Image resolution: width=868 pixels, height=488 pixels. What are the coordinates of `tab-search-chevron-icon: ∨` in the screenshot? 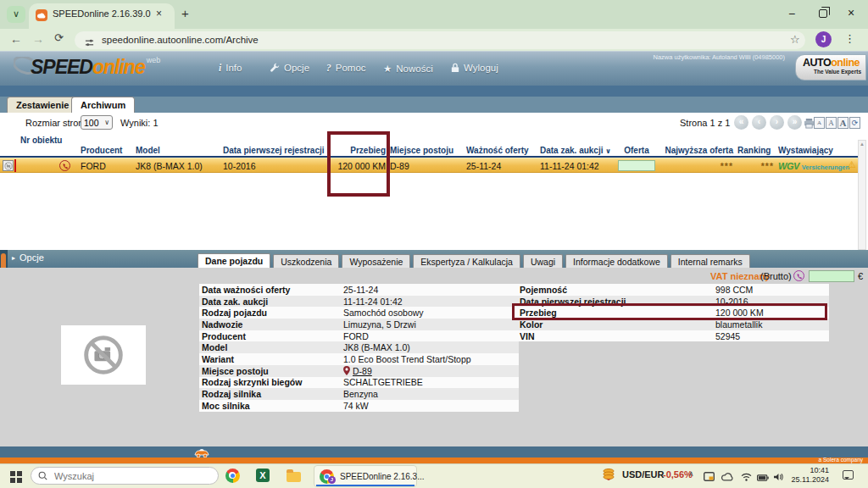 It's located at (16, 14).